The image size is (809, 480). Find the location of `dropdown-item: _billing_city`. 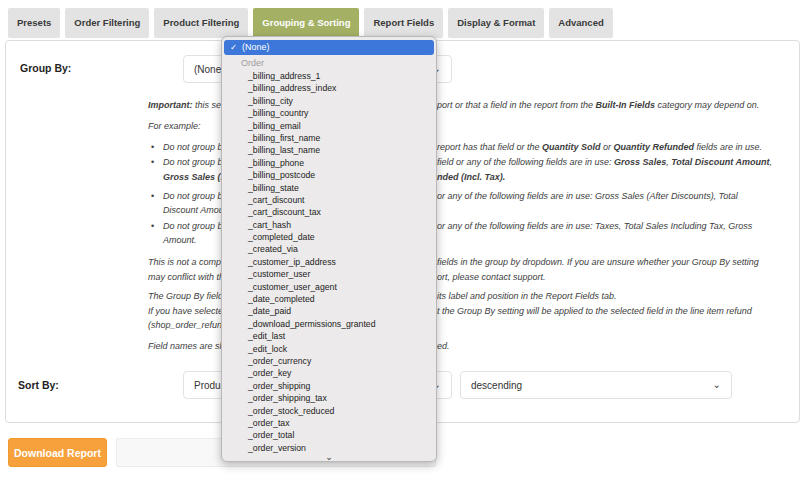

dropdown-item: _billing_city is located at coordinates (329, 101).